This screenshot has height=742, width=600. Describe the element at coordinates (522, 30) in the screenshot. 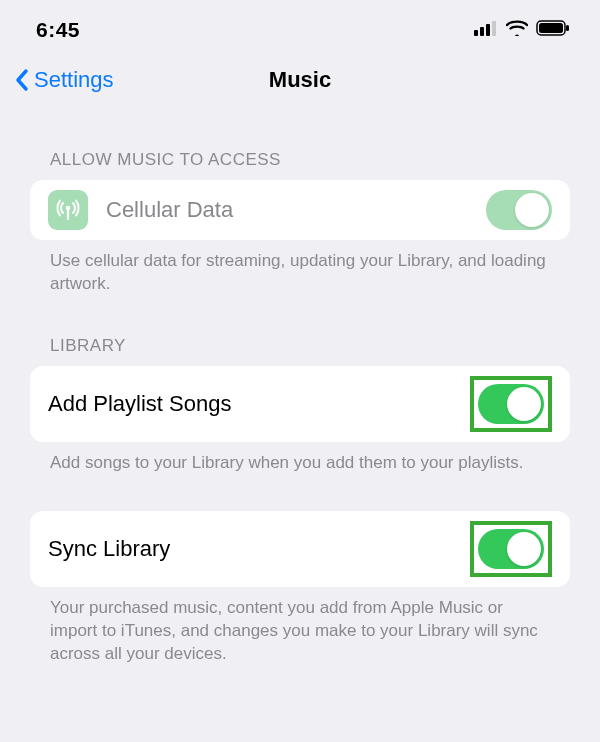

I see `status-icons` at that location.